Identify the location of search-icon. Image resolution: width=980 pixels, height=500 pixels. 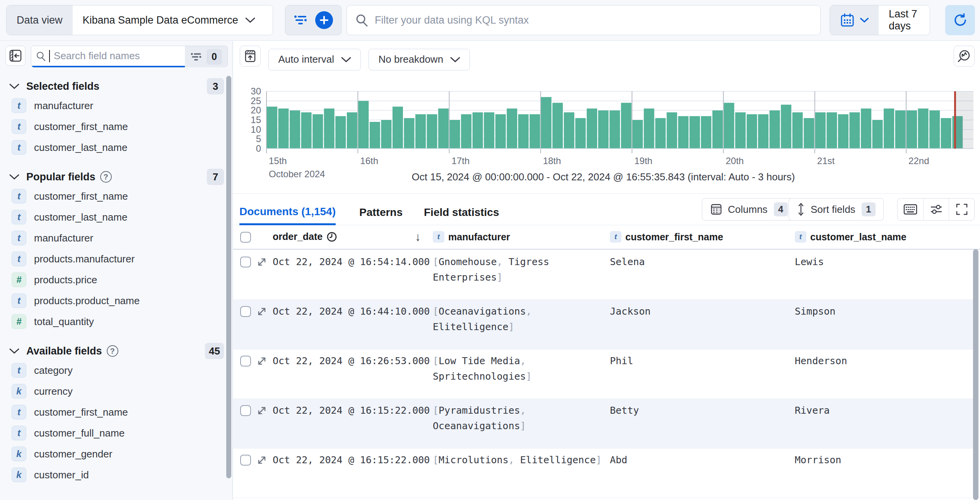
(362, 20).